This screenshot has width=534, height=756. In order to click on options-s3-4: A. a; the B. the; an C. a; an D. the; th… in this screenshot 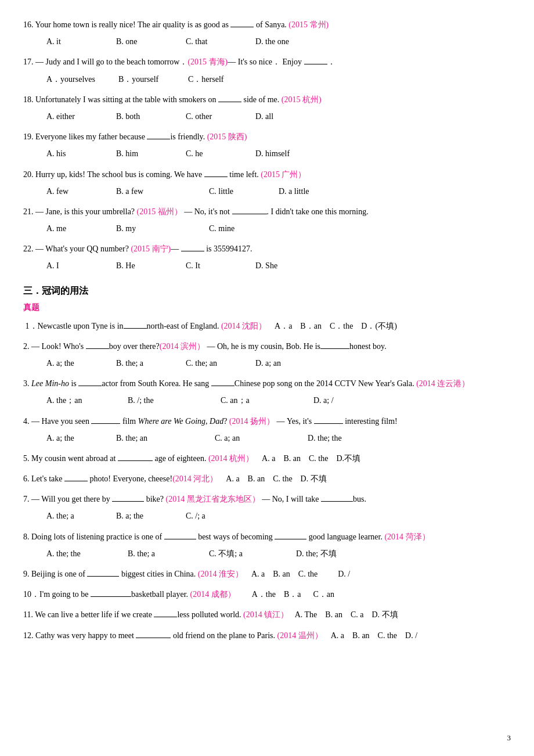, I will do `click(267, 438)`.